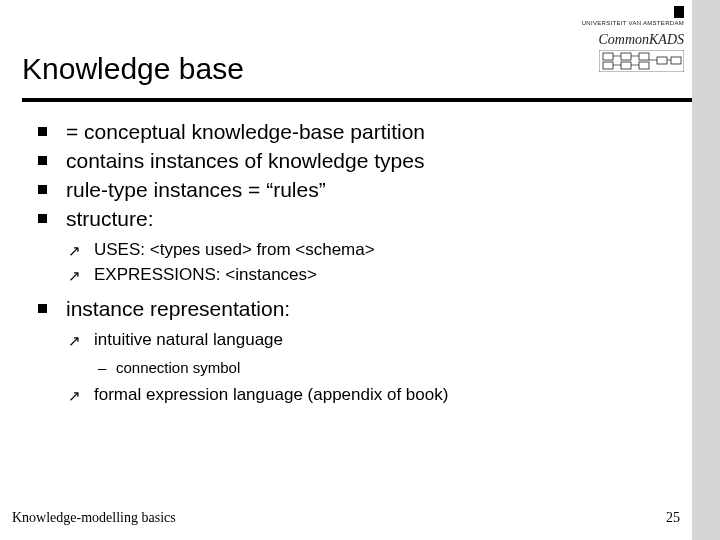 The image size is (720, 540). I want to click on sub-bullet-text: EXPRESSIONS: <instances>, so click(206, 274).